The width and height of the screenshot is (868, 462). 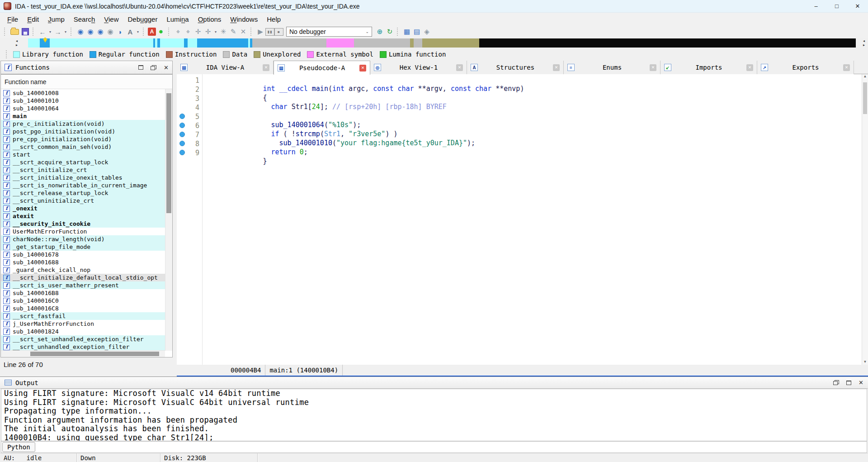 I want to click on function-row: f _guard_check_icall_nop, so click(x=83, y=270).